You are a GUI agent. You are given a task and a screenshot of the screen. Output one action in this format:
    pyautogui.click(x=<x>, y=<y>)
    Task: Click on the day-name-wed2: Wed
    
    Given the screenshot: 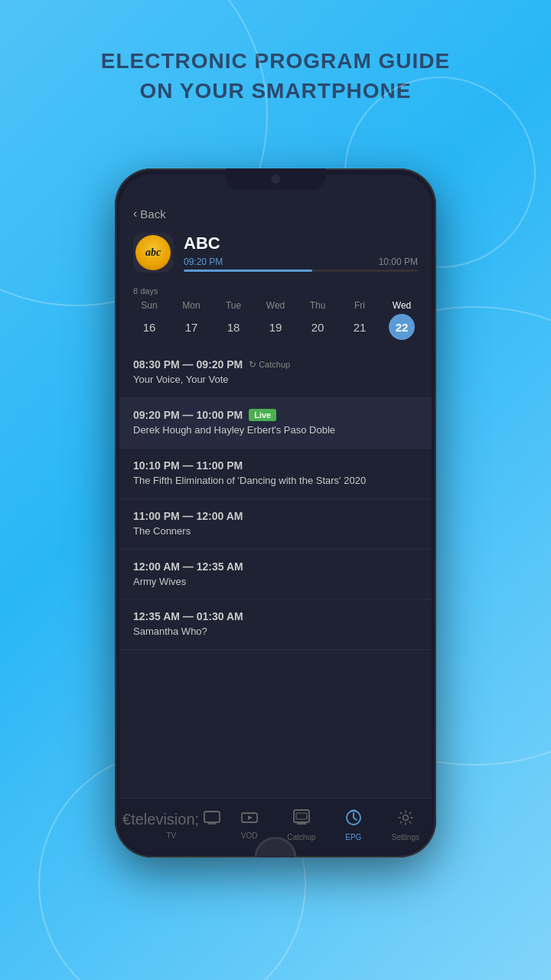 What is the action you would take?
    pyautogui.click(x=402, y=305)
    